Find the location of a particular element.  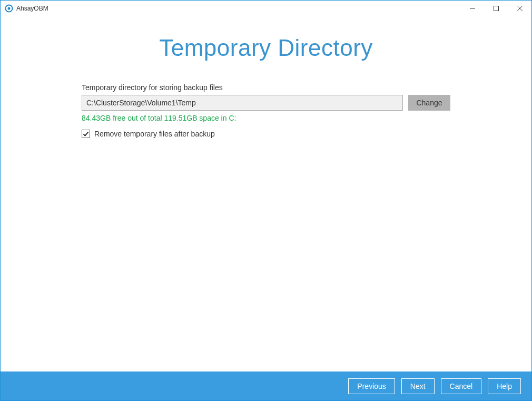

titlebar: AhsayOBM is located at coordinates (266, 8).